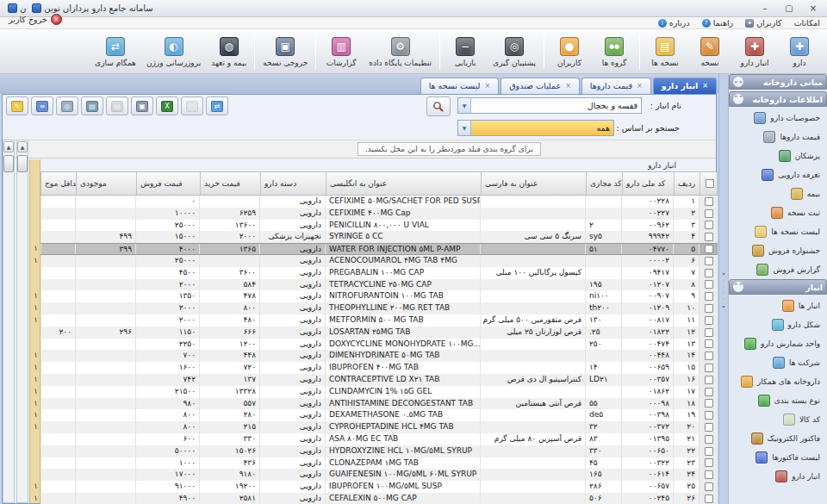 The width and height of the screenshot is (827, 504). I want to click on table-row: ۴۵۰۰۳۶۰۰داروییPREGABALIN ۱۰۰MG CAPکپسول …, so click(379, 273).